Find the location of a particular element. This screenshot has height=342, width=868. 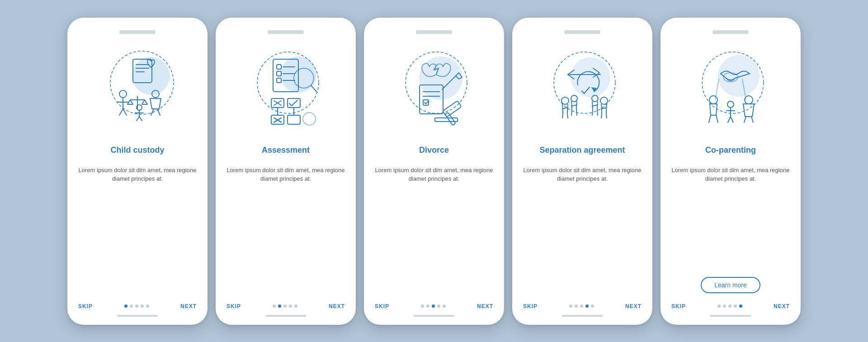

illustration-divorce is located at coordinates (434, 87).